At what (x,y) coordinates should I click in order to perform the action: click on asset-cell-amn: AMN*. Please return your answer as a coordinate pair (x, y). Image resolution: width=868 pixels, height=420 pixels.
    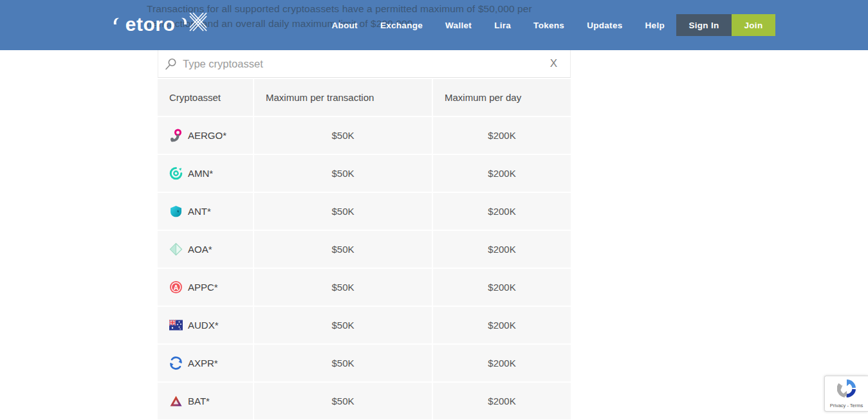
    Looking at the image, I should click on (205, 174).